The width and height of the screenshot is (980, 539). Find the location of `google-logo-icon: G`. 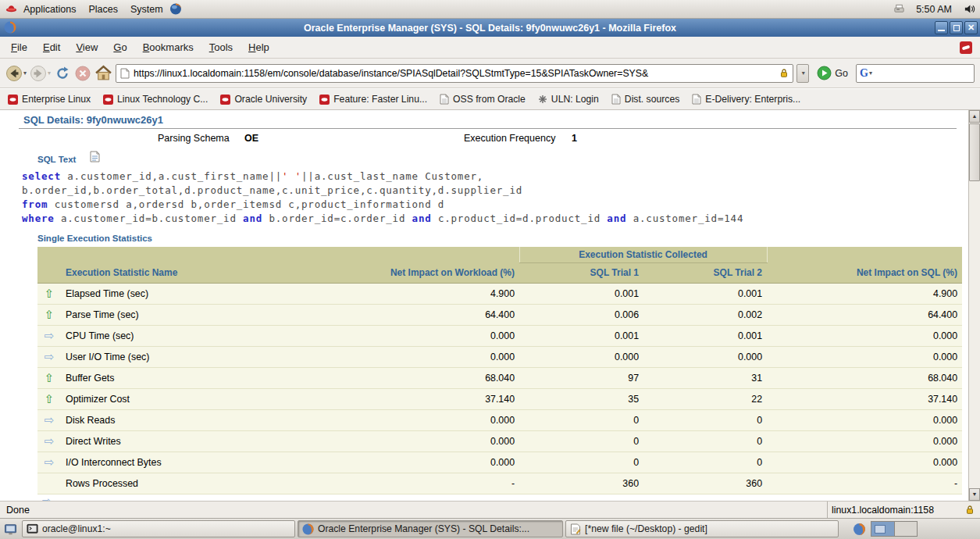

google-logo-icon: G is located at coordinates (864, 73).